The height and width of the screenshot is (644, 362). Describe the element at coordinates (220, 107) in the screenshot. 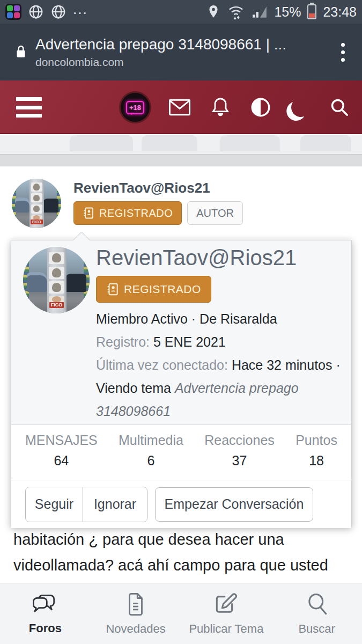

I see `bell-icon` at that location.